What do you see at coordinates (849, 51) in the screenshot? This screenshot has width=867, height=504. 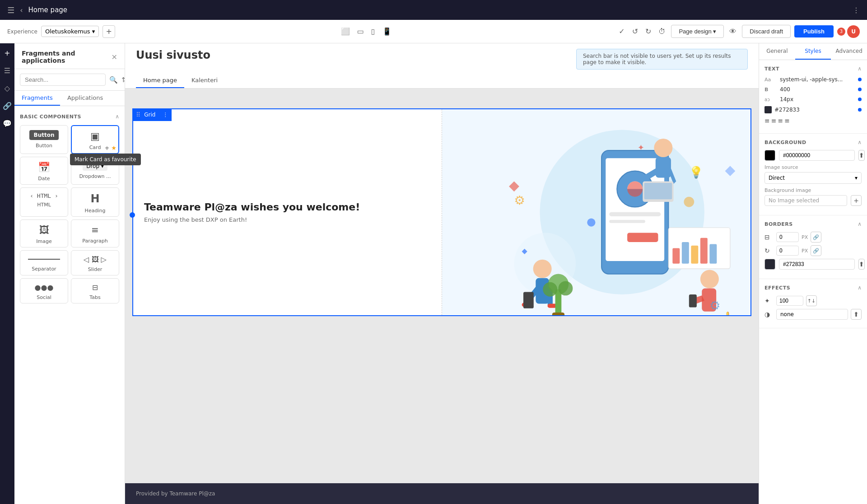 I see `tab-advanced: Advanced` at bounding box center [849, 51].